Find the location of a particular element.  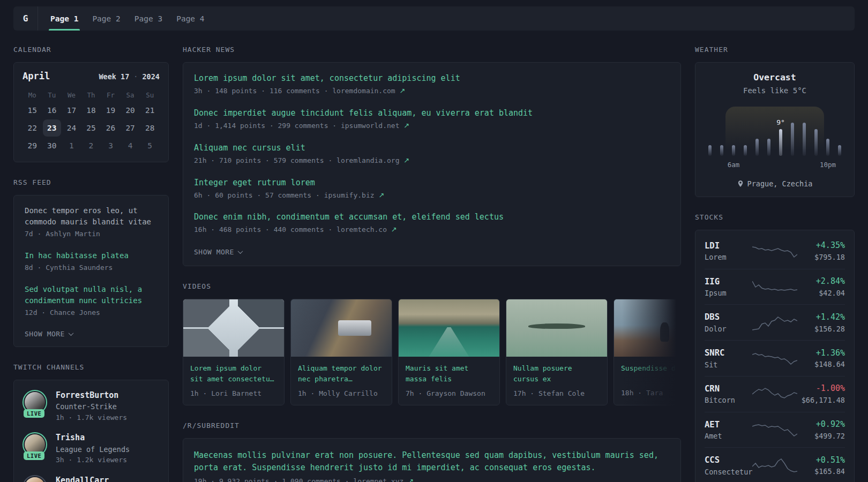

twitch-channel-info: Trisha League of Legends 3h · 1.2k viewe… is located at coordinates (93, 449).